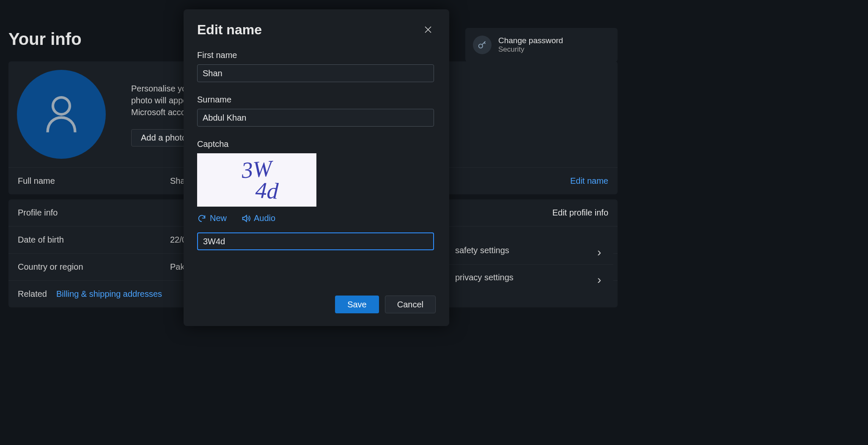  What do you see at coordinates (246, 218) in the screenshot?
I see `speaker-icon` at bounding box center [246, 218].